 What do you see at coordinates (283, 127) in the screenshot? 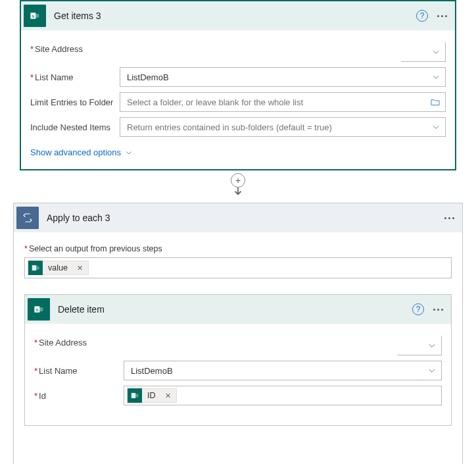
I see `include-nested-input: Return entries contained in sub-folders …` at bounding box center [283, 127].